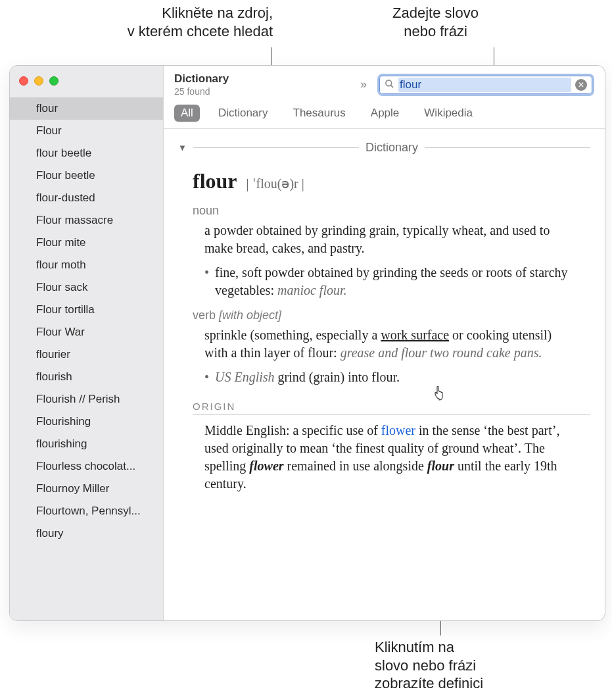 Image resolution: width=612 pixels, height=700 pixels. What do you see at coordinates (87, 377) in the screenshot?
I see `sidebar-item: flourish` at bounding box center [87, 377].